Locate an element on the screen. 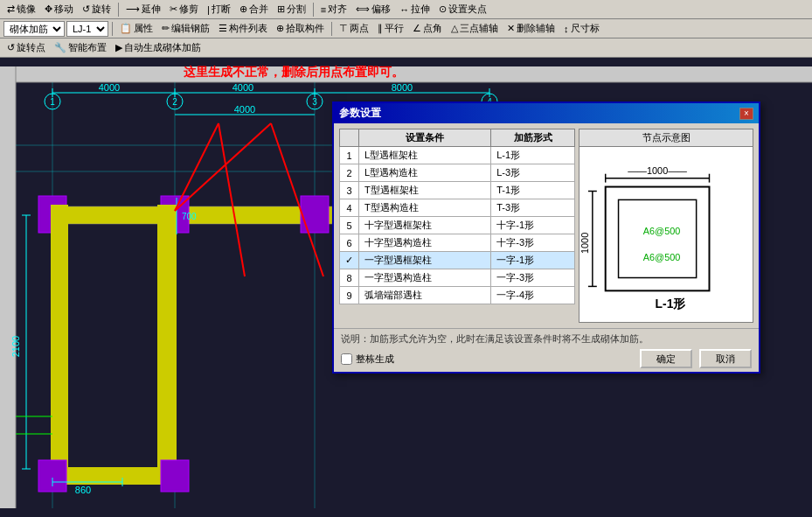 The height and width of the screenshot is (517, 812). btn-property: 📋 属性 is located at coordinates (136, 28).